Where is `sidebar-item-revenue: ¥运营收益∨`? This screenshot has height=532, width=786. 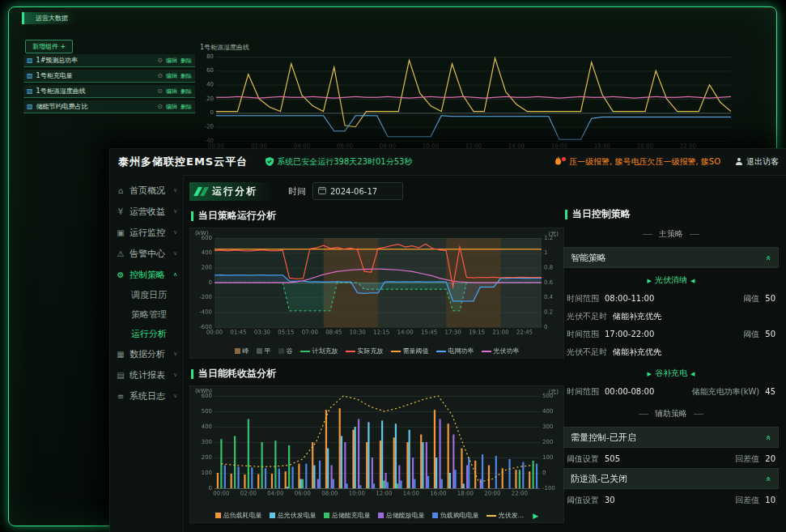
sidebar-item-revenue: ¥运营收益∨ is located at coordinates (147, 211).